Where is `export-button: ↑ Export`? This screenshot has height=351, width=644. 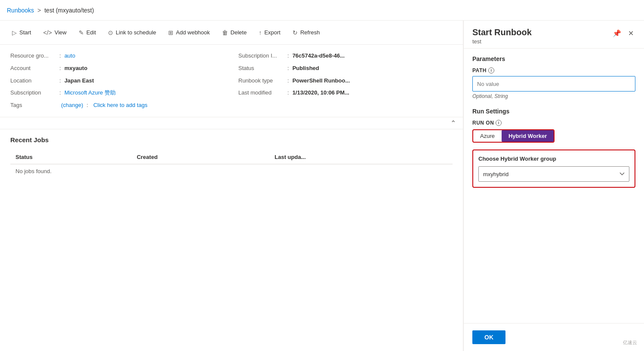 export-button: ↑ Export is located at coordinates (269, 33).